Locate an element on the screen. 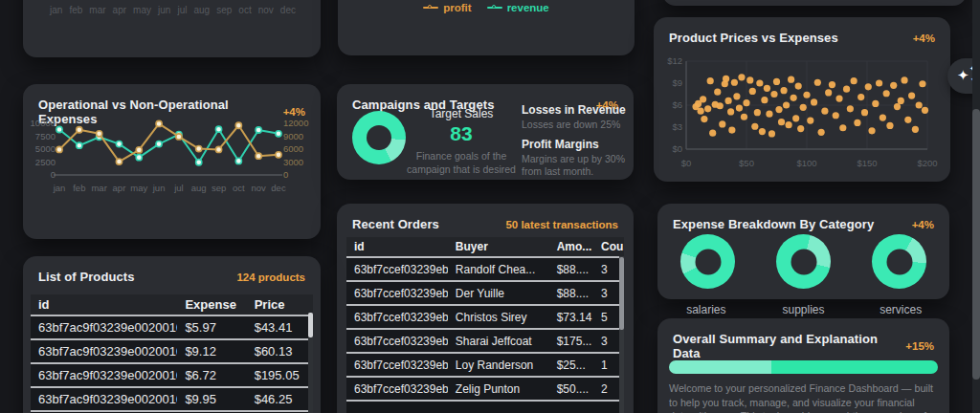 This screenshot has height=413, width=980. svg-text: 5000 is located at coordinates (46, 149).